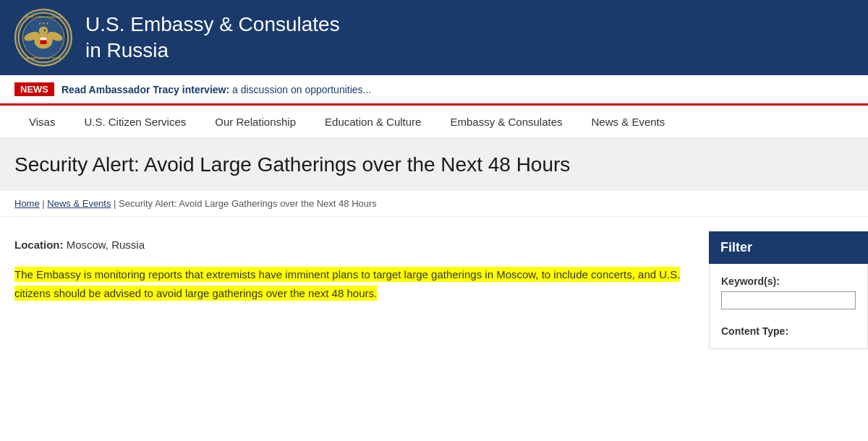 The height and width of the screenshot is (441, 868). Describe the element at coordinates (434, 90) in the screenshot. I see `news-ticker-bar: NEWS Read Ambassador Tracy interview: a …` at that location.